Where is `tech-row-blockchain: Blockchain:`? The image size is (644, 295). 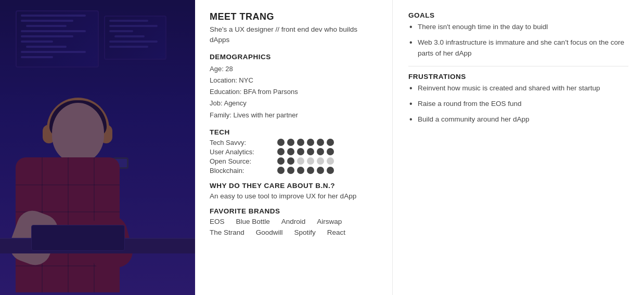
tech-row-blockchain: Blockchain: is located at coordinates (293, 170).